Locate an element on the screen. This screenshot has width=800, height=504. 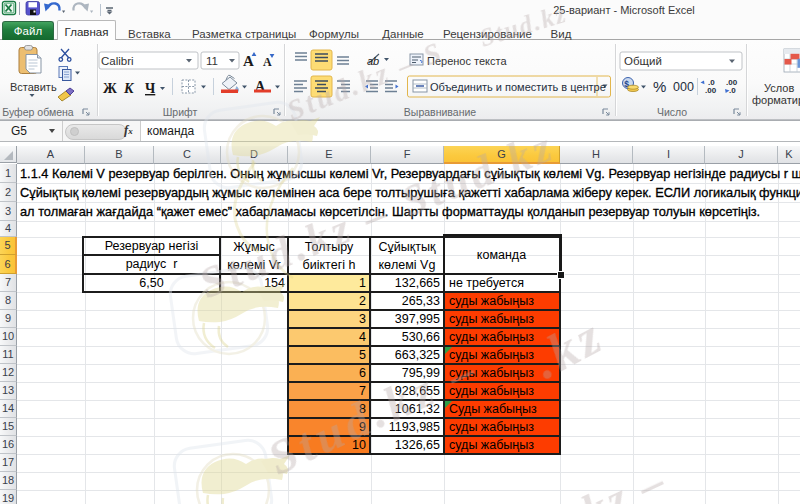
svg-text: Ч is located at coordinates (150, 88).